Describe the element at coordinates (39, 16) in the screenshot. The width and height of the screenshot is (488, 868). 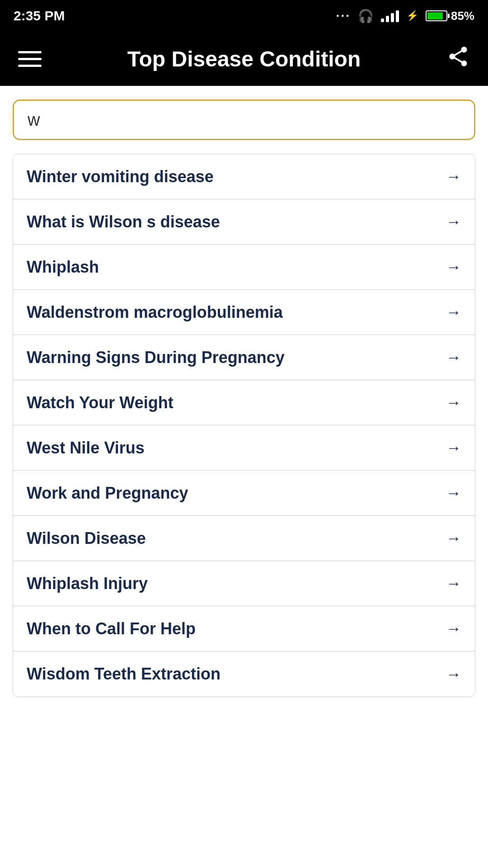
I see `status-time: 2:35 PM` at that location.